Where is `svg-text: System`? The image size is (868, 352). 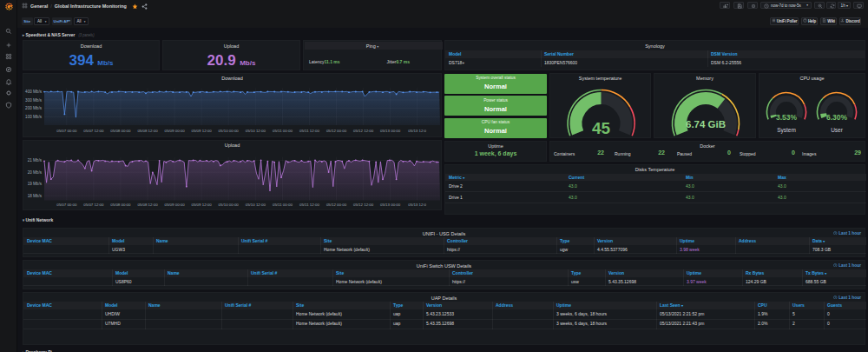 svg-text: System is located at coordinates (786, 130).